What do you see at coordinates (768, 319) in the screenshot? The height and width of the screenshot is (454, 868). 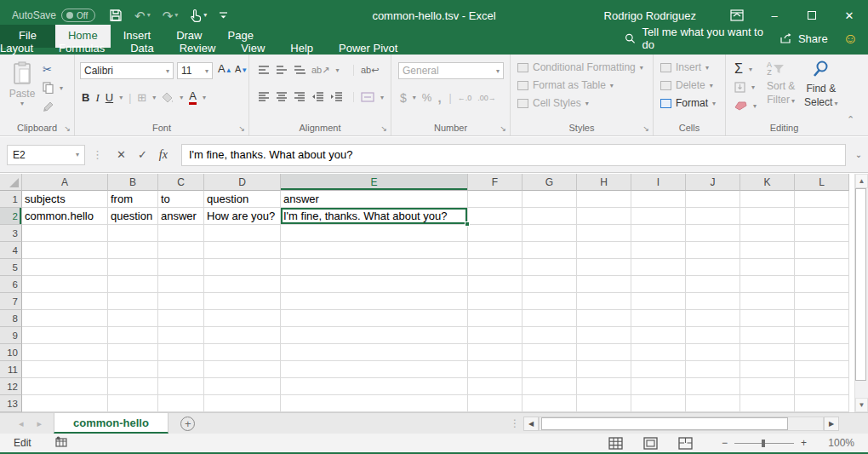 I see `cell-K8` at bounding box center [768, 319].